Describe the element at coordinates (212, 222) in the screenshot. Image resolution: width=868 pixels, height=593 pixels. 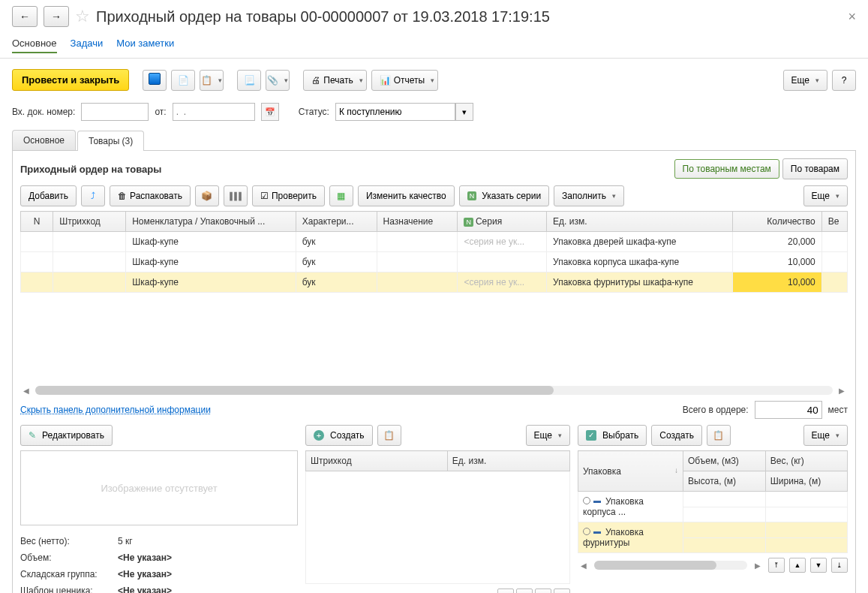
I see `col-nomenclature: Номенклатура / Упаковочный ...` at that location.